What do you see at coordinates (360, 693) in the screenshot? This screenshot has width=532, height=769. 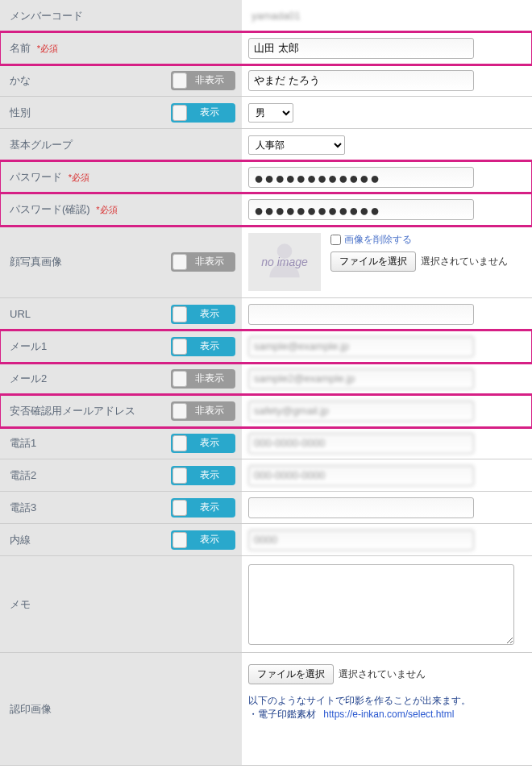 I see `stamp-block: ファイルを選択 選択されていません 以下のようなサイトで印影を作ることが出来ます…` at bounding box center [360, 693].